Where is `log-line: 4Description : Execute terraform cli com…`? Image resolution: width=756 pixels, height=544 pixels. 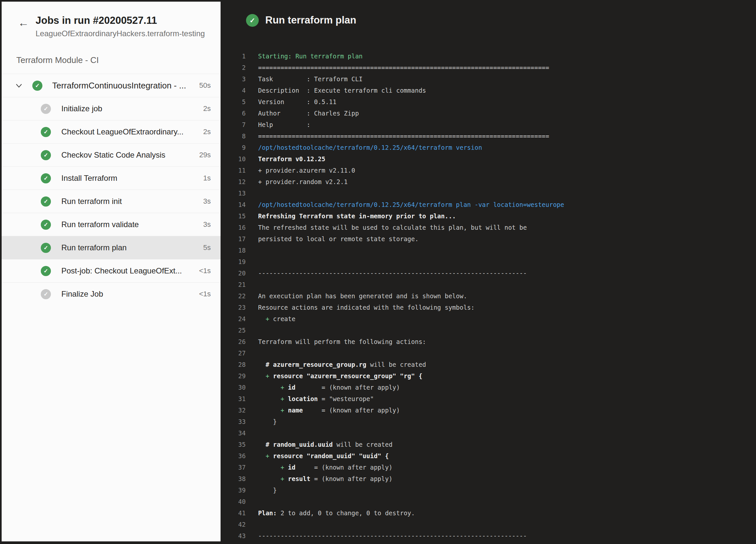 log-line: 4Description : Execute terraform cli com… is located at coordinates (488, 91).